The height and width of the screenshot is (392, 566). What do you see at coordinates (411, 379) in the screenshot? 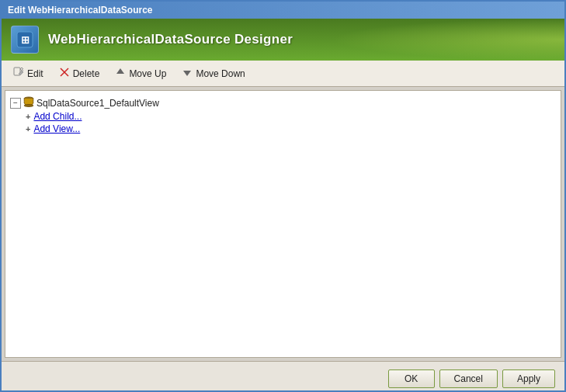
I see `ok-button: OK` at bounding box center [411, 379].